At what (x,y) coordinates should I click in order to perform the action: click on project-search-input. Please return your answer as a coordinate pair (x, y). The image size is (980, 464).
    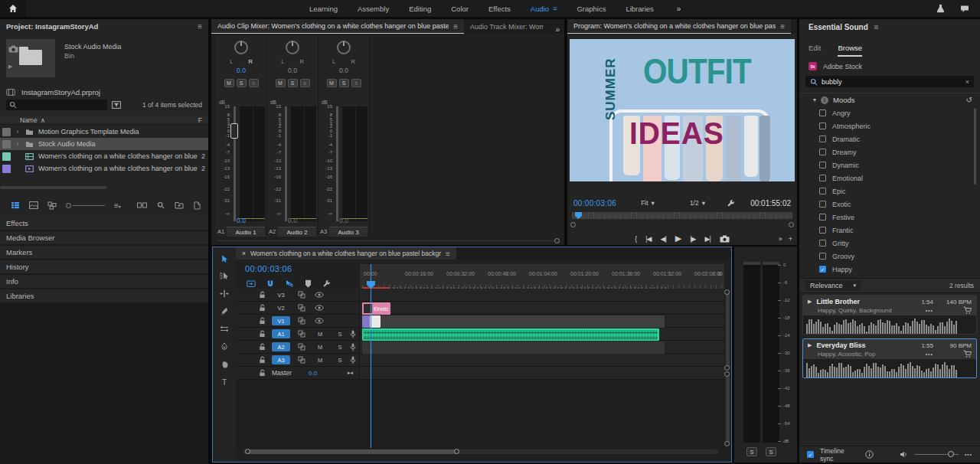
    Looking at the image, I should click on (57, 105).